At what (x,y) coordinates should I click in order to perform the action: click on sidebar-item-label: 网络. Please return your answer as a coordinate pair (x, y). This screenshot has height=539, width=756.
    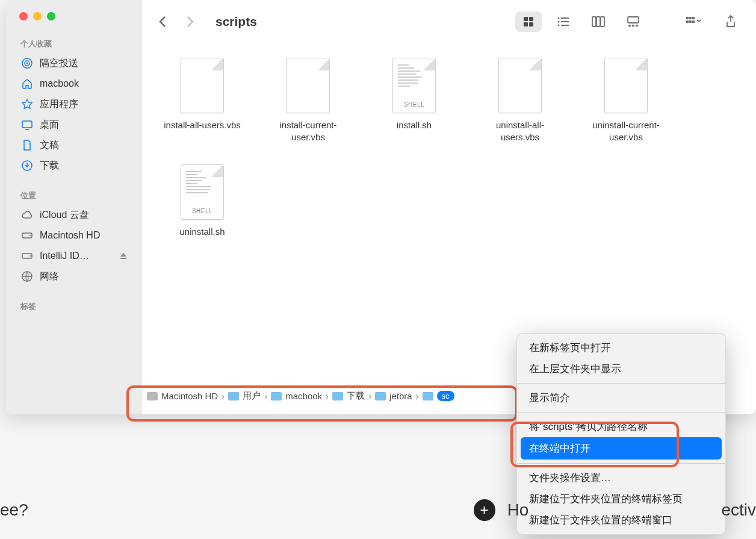
    Looking at the image, I should click on (49, 277).